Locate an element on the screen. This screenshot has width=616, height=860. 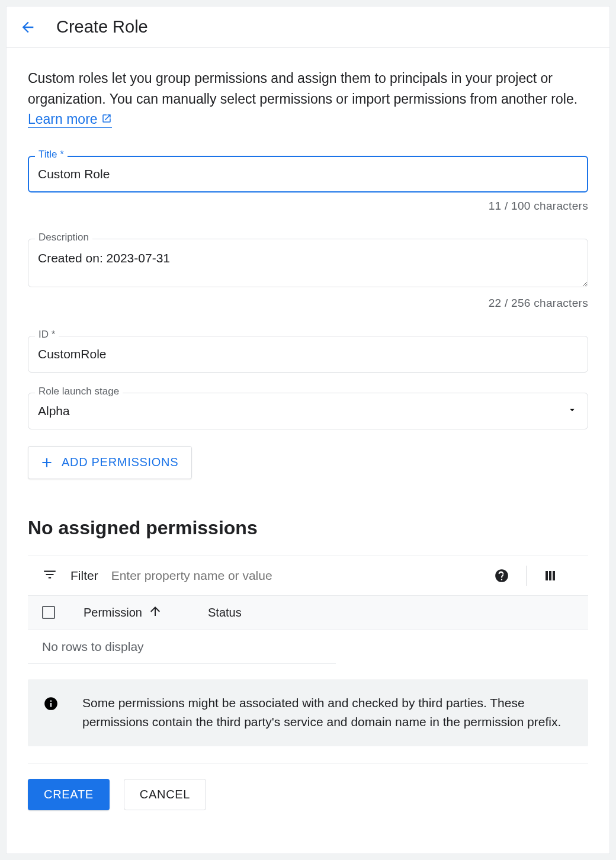
footer-actions: CREATE CANCEL is located at coordinates (308, 795).